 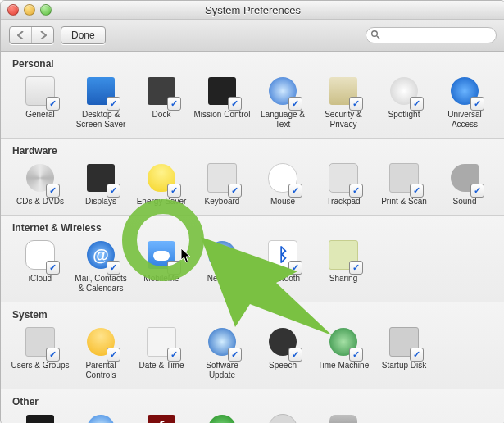 What do you see at coordinates (465, 102) in the screenshot?
I see `prefpane-universal-access: Universal Access` at bounding box center [465, 102].